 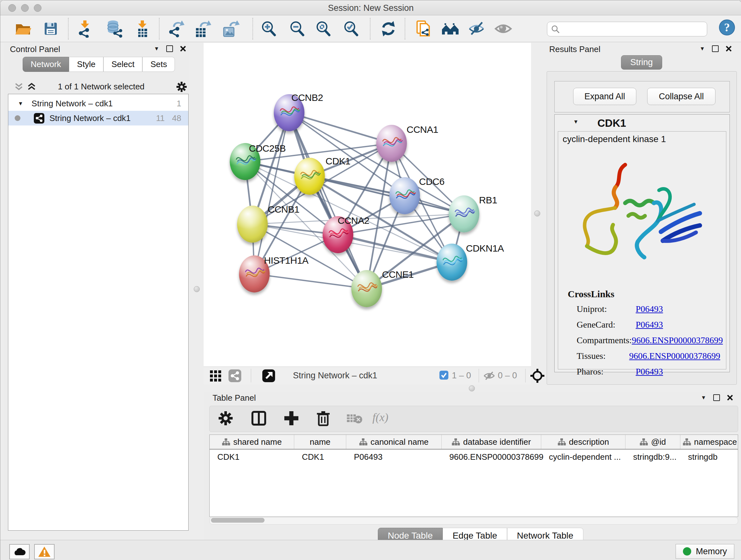 I want to click on gene-entry-header: ▼ CDK1, so click(x=642, y=123).